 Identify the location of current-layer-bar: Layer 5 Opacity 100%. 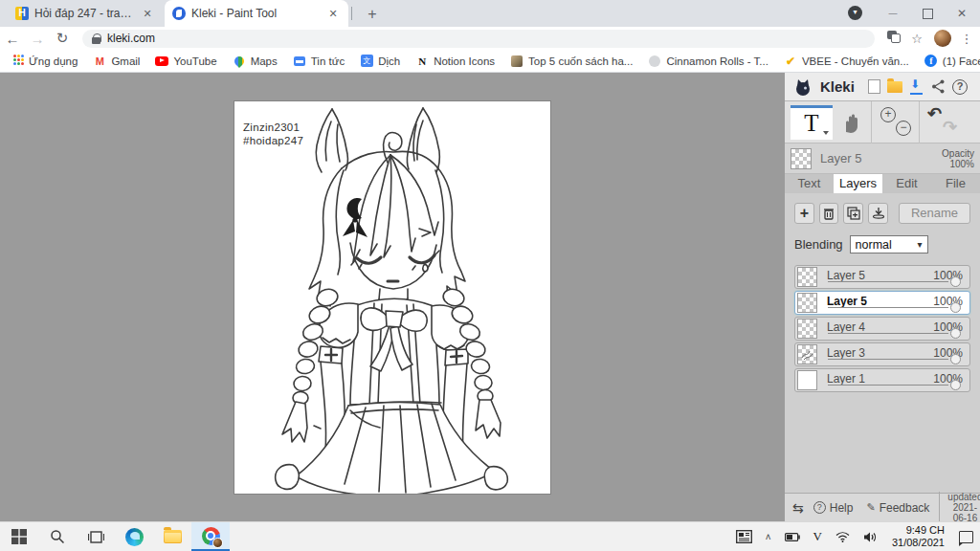
(882, 159).